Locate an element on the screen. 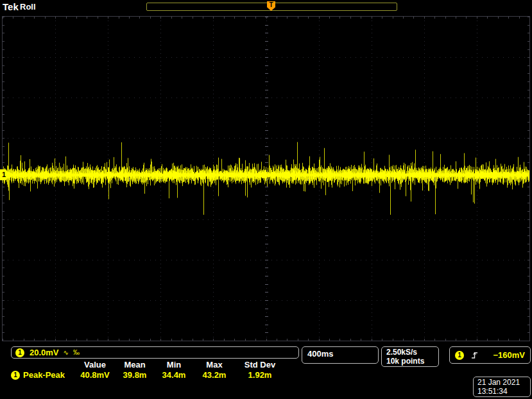 The width and height of the screenshot is (532, 399). acquisition-readout-box: 2.50kS/s 10k points is located at coordinates (410, 357).